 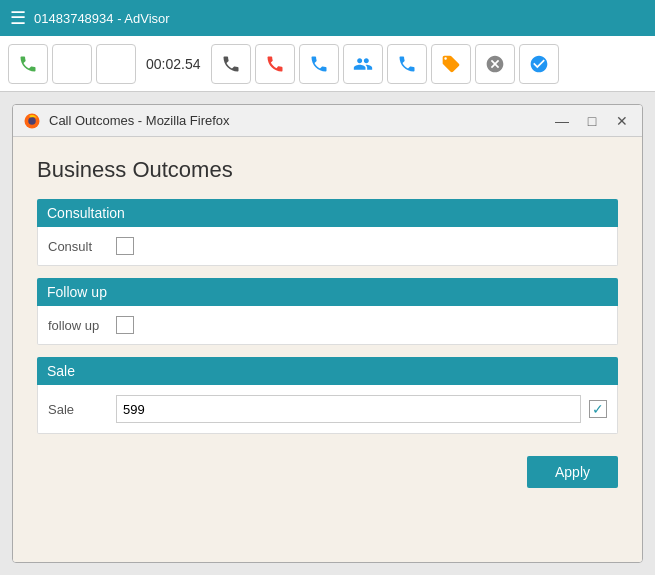 What do you see at coordinates (125, 246) in the screenshot?
I see `consultation-checkbox` at bounding box center [125, 246].